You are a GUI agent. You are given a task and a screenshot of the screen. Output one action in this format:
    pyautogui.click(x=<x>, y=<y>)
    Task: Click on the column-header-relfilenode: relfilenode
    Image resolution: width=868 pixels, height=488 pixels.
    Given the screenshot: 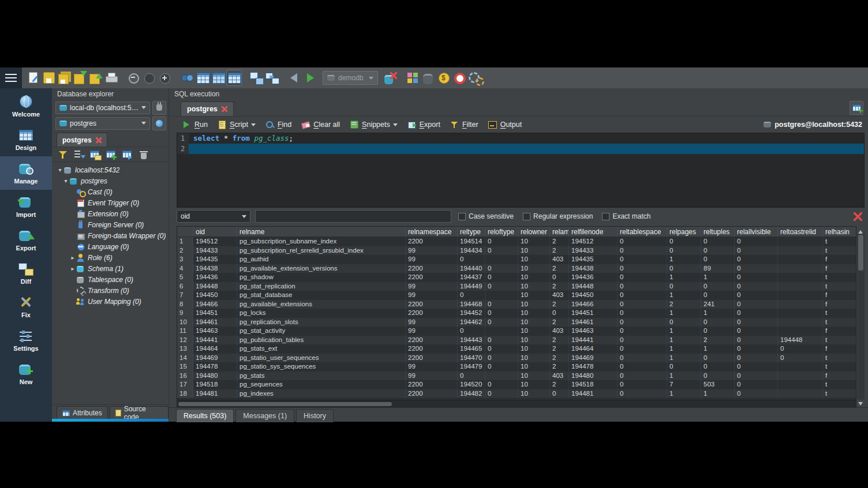 What is the action you would take?
    pyautogui.click(x=593, y=232)
    